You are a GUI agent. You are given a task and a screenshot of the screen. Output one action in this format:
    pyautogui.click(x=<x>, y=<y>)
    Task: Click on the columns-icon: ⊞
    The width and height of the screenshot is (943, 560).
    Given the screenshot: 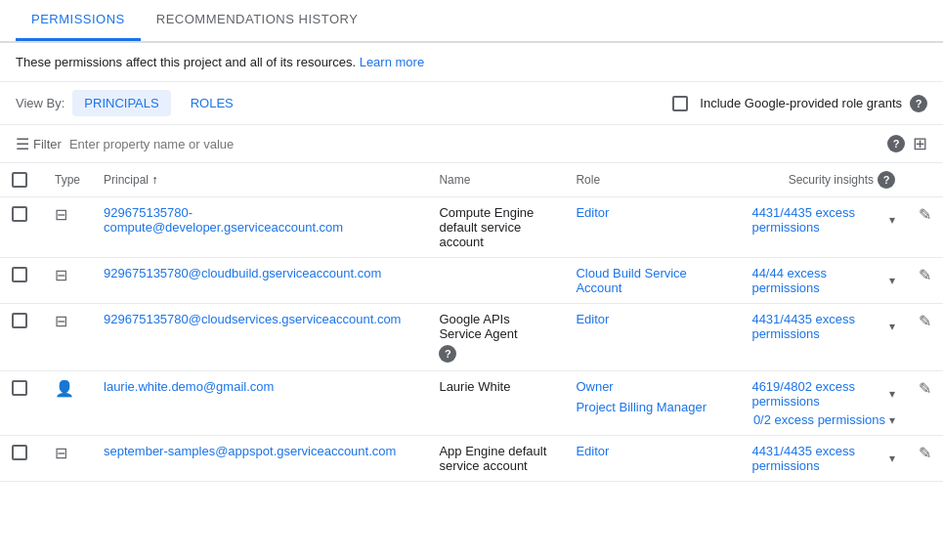 What is the action you would take?
    pyautogui.click(x=921, y=144)
    